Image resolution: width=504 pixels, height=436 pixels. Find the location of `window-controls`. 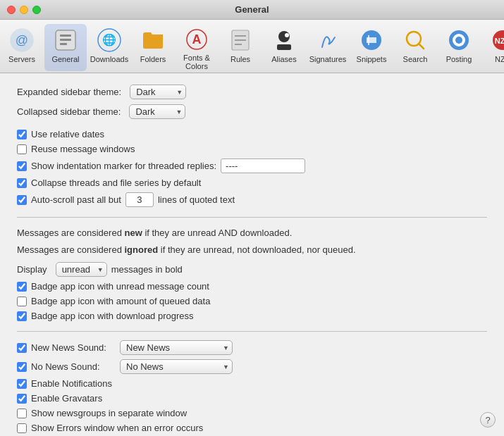

window-controls is located at coordinates (24, 10).